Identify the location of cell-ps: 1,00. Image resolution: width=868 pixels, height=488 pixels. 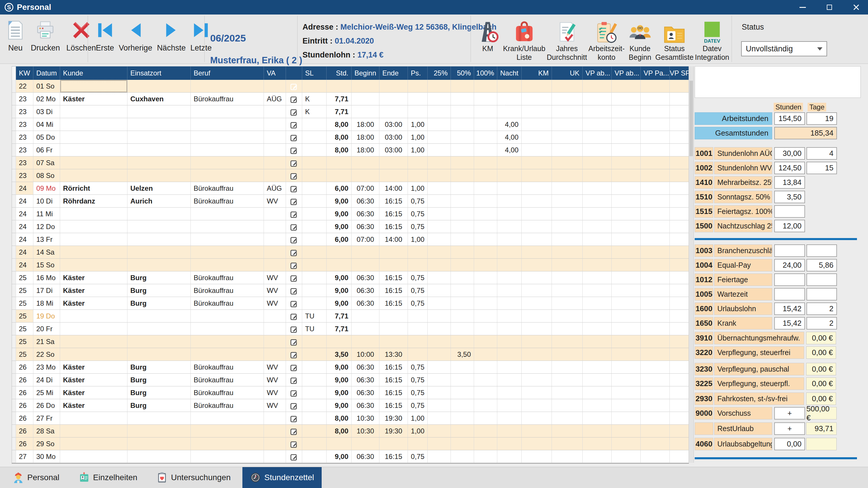
(418, 418).